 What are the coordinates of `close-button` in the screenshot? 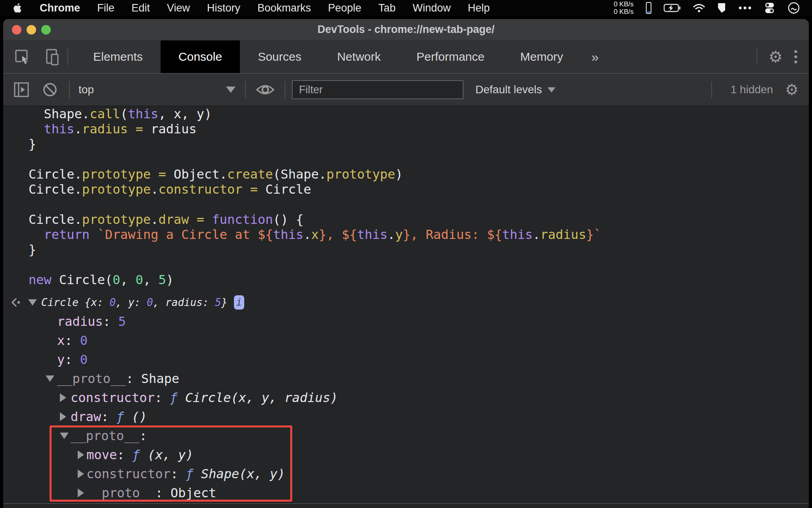 It's located at (17, 30).